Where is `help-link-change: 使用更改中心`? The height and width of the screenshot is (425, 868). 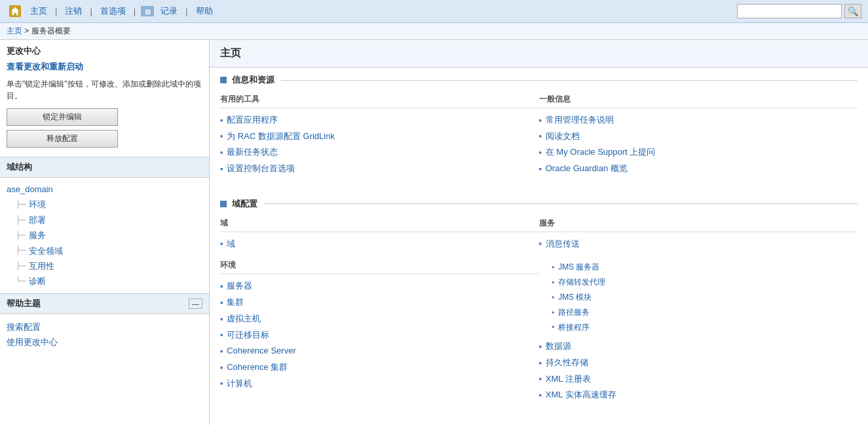
help-link-change: 使用更改中心 is located at coordinates (105, 342).